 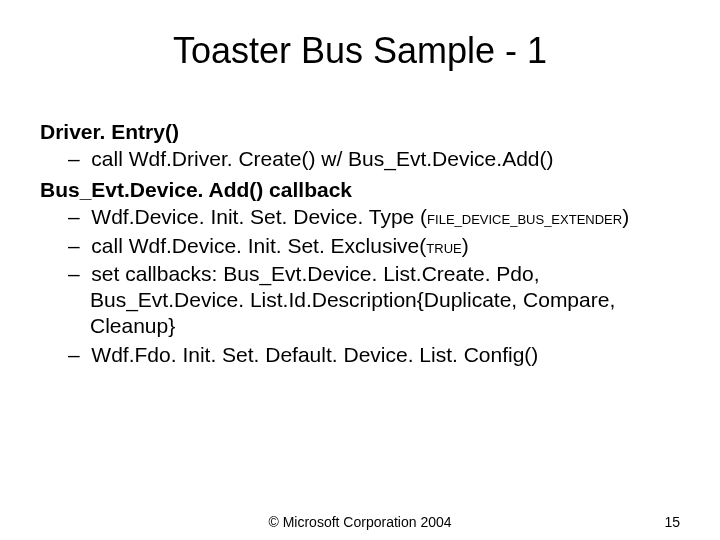 I want to click on small-text: FILE_DEVICE_BUS_EXTENDER, so click(x=524, y=220).